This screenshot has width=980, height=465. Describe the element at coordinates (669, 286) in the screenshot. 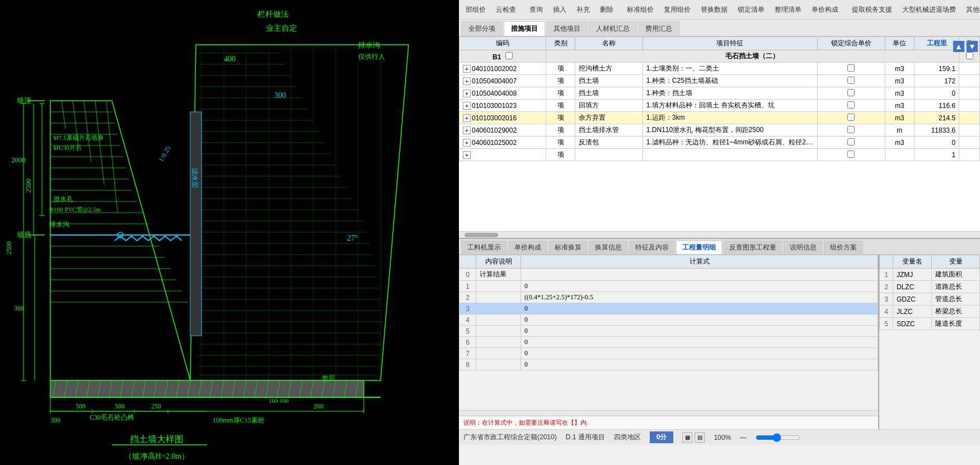

I see `formula-row: 1` at that location.